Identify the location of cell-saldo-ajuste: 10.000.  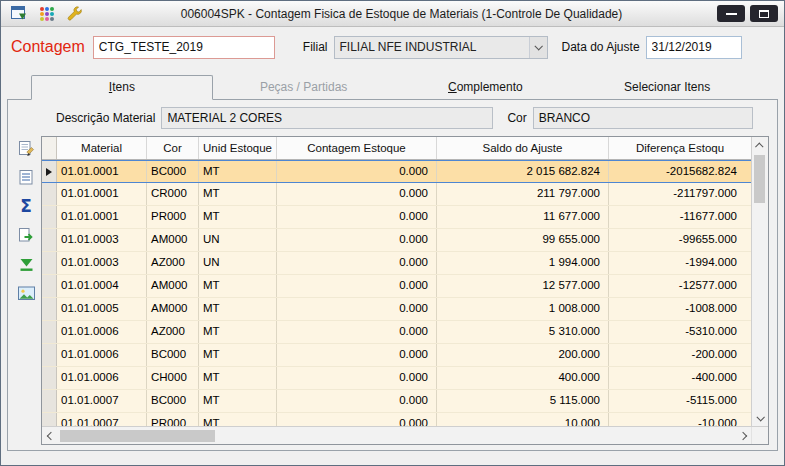
(523, 420).